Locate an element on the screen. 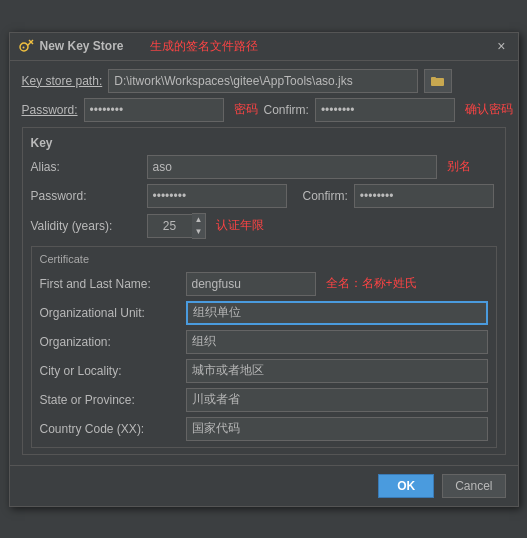 This screenshot has width=527, height=538. key-icon is located at coordinates (26, 46).